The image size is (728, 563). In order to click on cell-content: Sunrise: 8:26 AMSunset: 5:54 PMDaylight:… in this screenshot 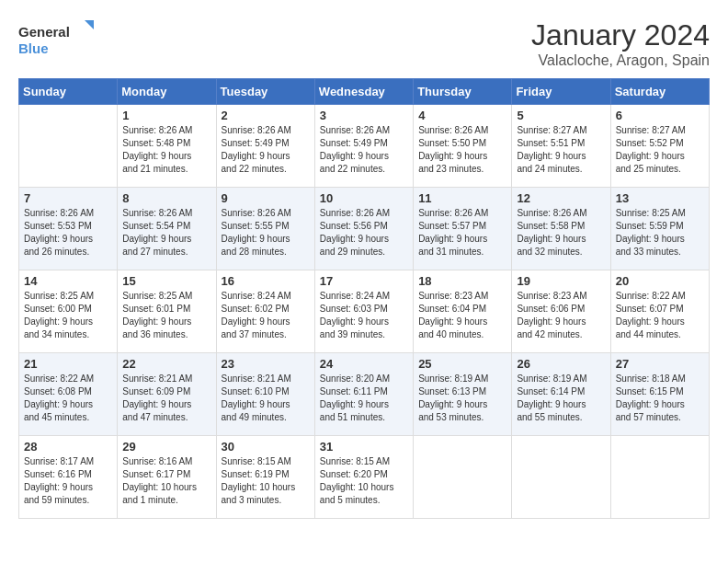, I will do `click(166, 233)`.